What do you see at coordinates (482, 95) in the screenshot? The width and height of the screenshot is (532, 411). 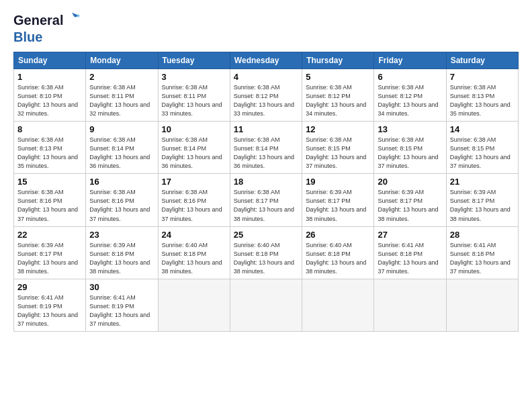 I see `calendar-cell: 7Sunrise: 6:38 AM Sunset: 8:13 PM Daylig…` at bounding box center [482, 95].